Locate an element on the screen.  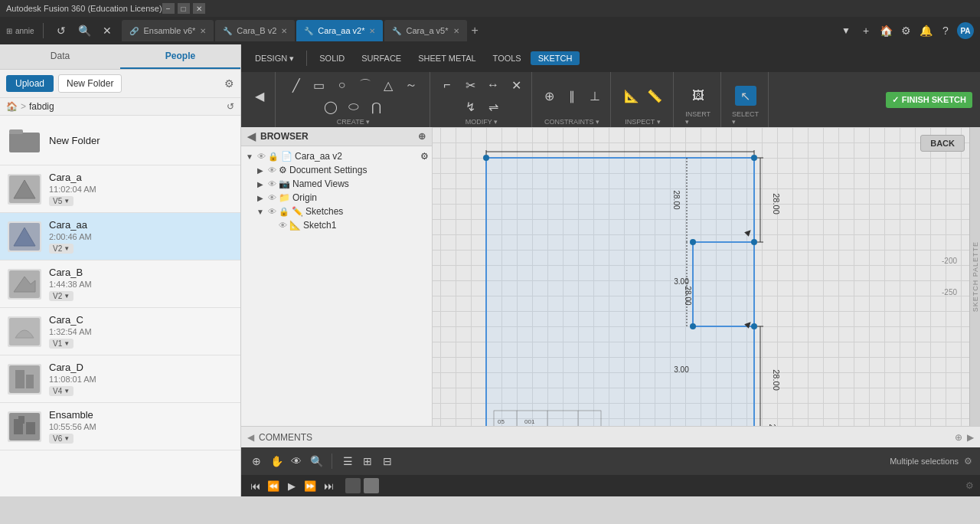
tree-eye-doc: 👁 is located at coordinates (273, 170).